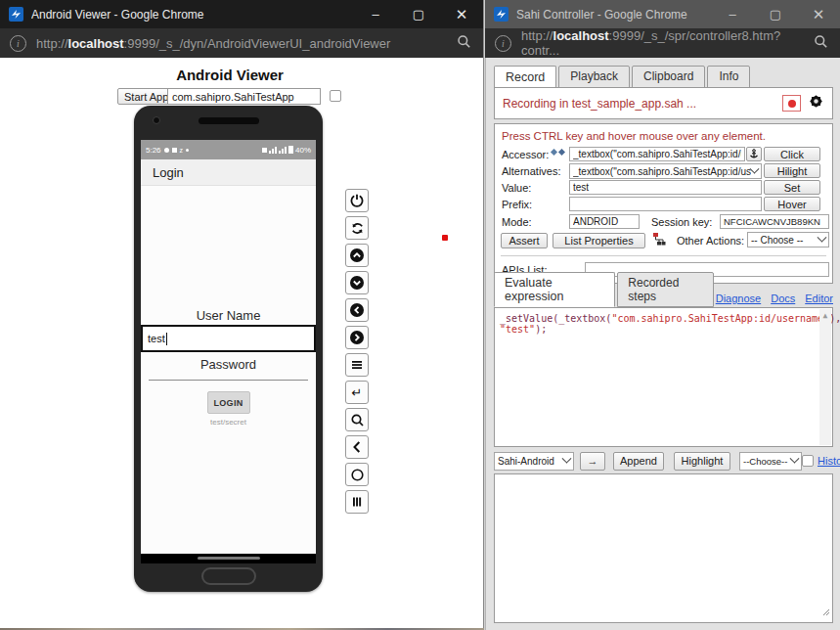 The height and width of the screenshot is (630, 840). I want to click on search-button, so click(357, 420).